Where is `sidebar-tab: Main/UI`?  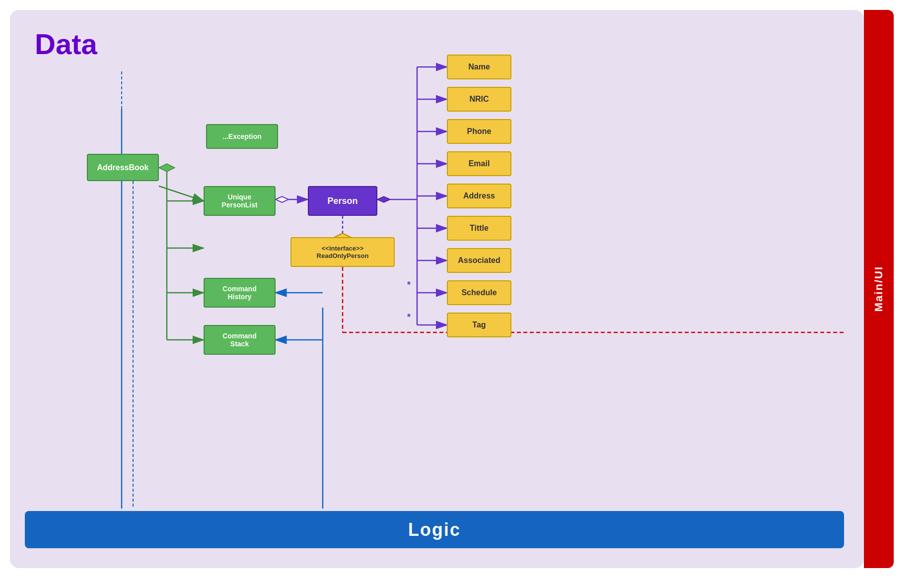
sidebar-tab: Main/UI is located at coordinates (879, 289).